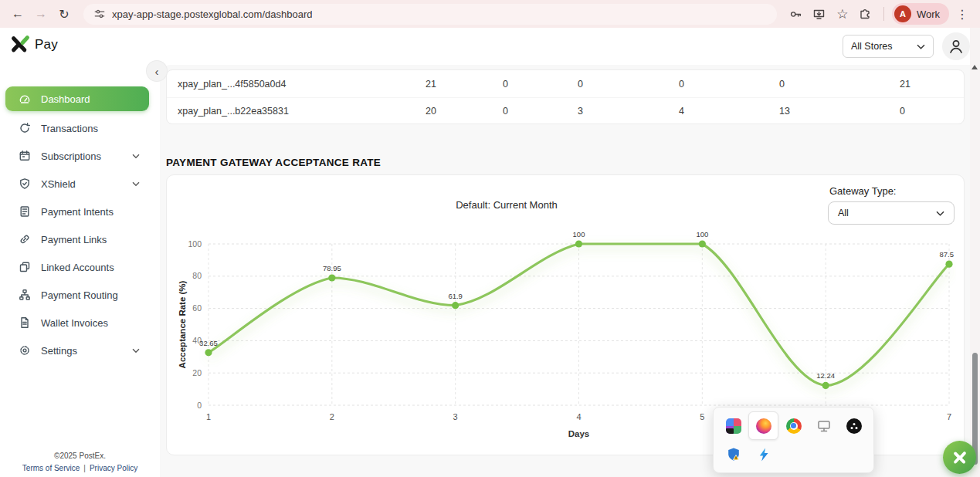  Describe the element at coordinates (20, 45) in the screenshot. I see `xpay-logo-mark` at that location.